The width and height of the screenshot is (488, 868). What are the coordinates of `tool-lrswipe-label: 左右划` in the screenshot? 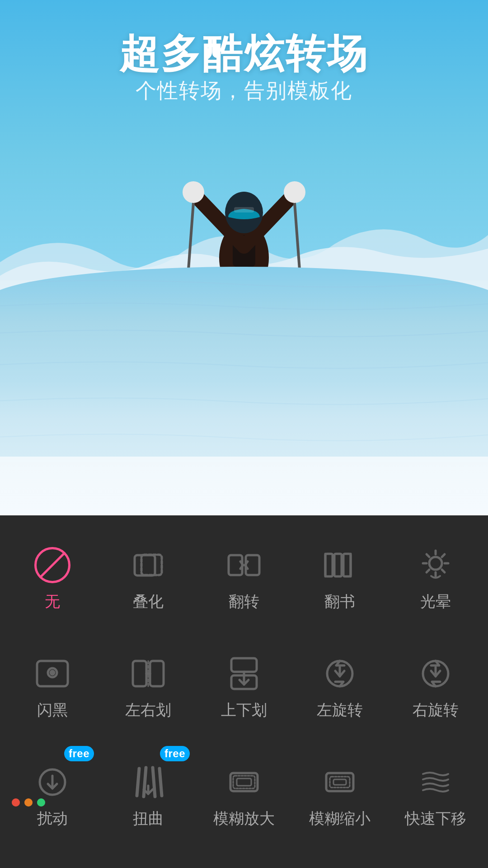 It's located at (148, 710).